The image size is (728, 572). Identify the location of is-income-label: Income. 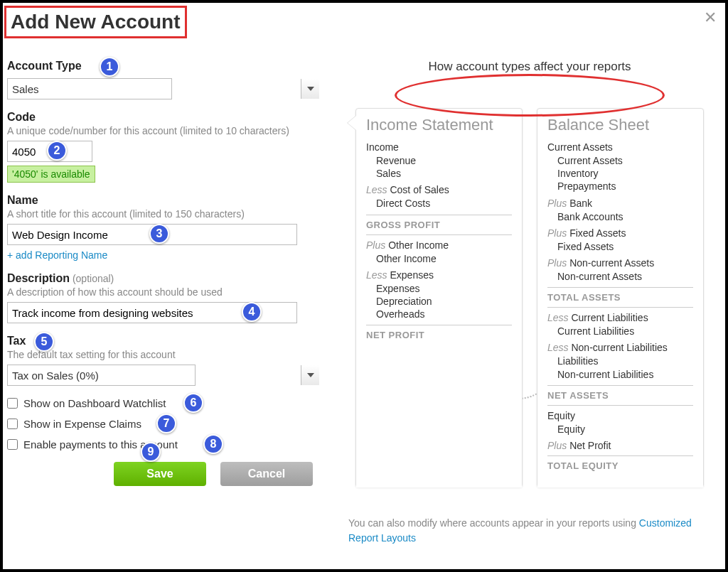
(382, 147).